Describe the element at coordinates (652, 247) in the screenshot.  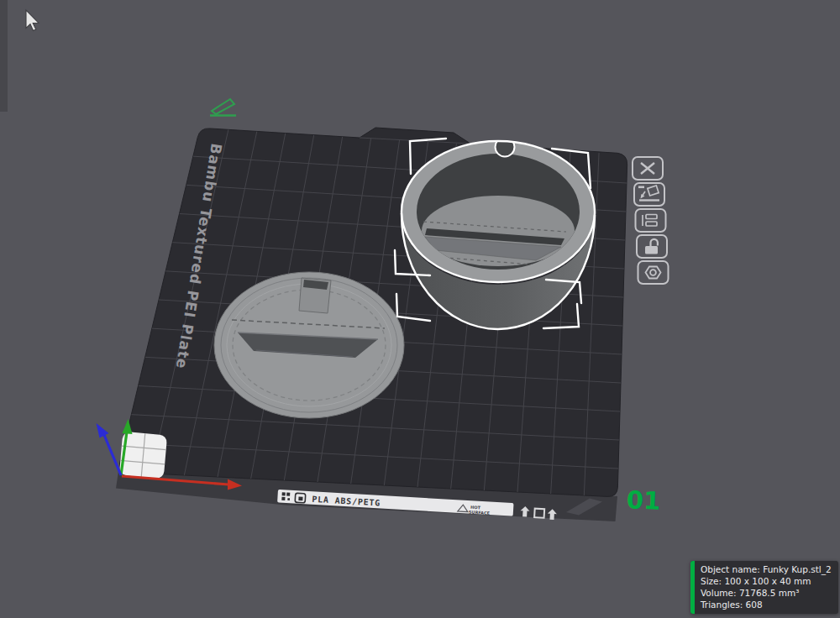
I see `lock-plate-button` at that location.